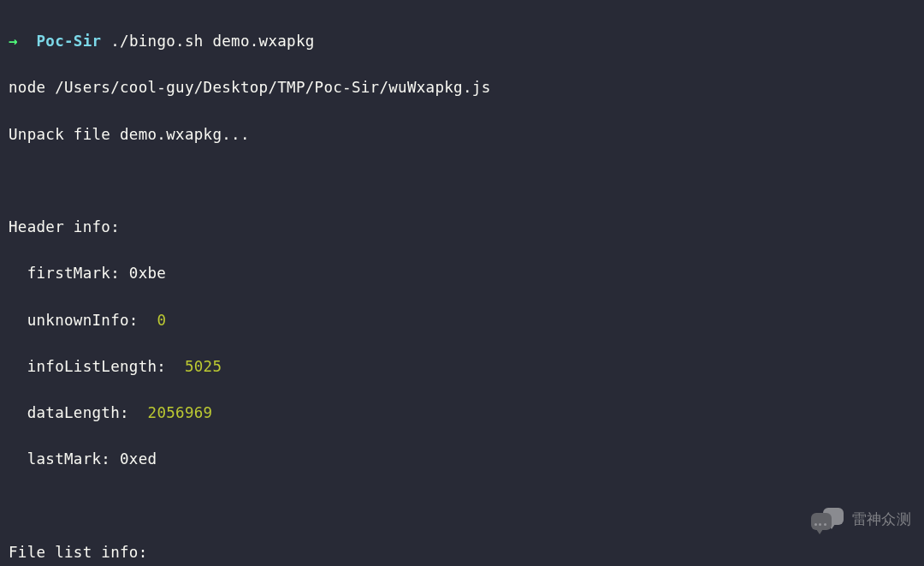  What do you see at coordinates (462, 553) in the screenshot?
I see `output-line: File list info:` at bounding box center [462, 553].